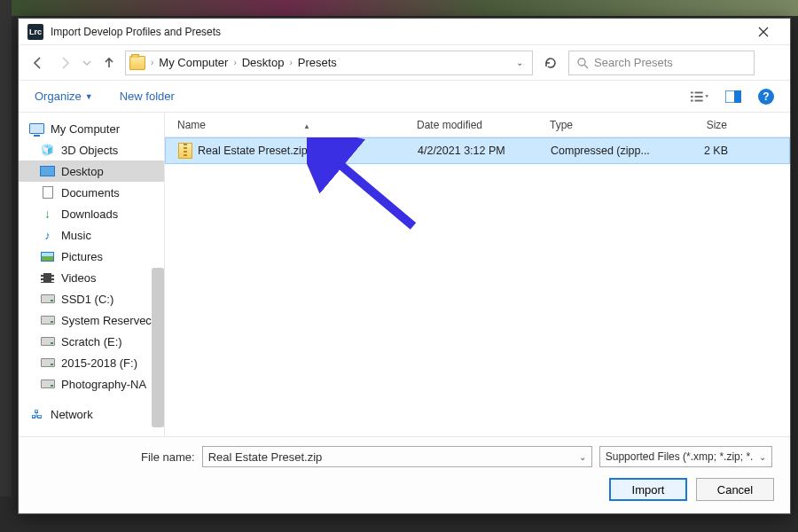 The height and width of the screenshot is (532, 798). What do you see at coordinates (87, 300) in the screenshot?
I see `sidebar-label: SSD1 (C:)` at bounding box center [87, 300].